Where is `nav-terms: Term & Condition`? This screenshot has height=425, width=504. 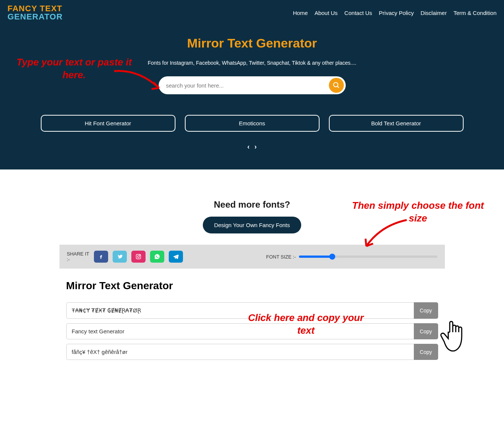
nav-terms: Term & Condition is located at coordinates (475, 13).